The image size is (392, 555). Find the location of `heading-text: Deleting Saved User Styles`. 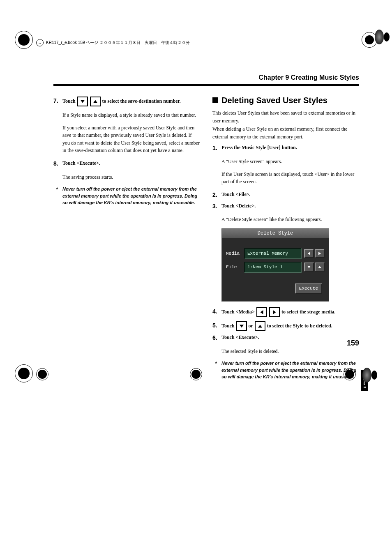

heading-text: Deleting Saved User Styles is located at coordinates (274, 100).